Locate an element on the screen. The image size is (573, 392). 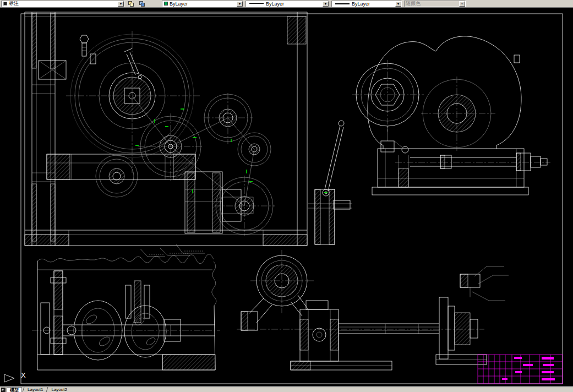
layer-combo: 标注 ▼ is located at coordinates (63, 4).